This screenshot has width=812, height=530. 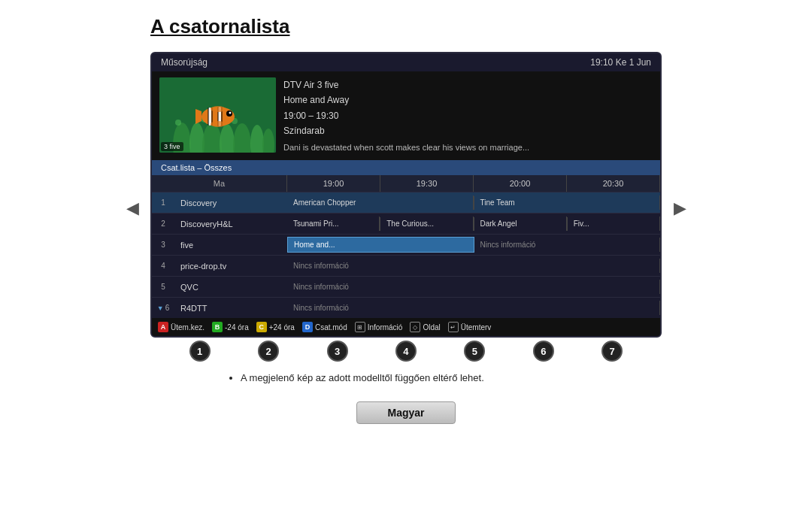 I want to click on preview-genre: Színdarab, so click(x=406, y=131).